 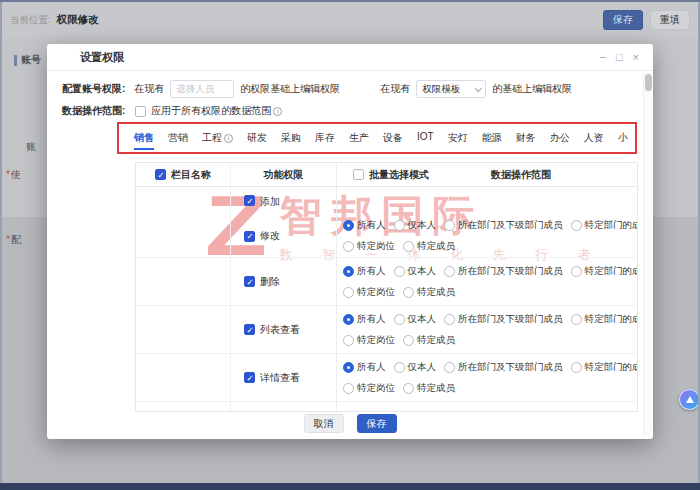 What do you see at coordinates (30, 20) in the screenshot?
I see `breadcrumb-label: 当前位置:` at bounding box center [30, 20].